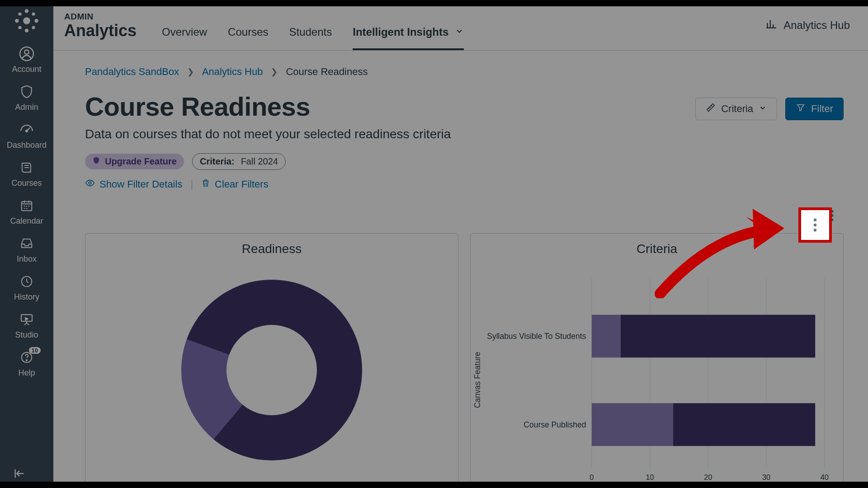  Describe the element at coordinates (822, 109) in the screenshot. I see `filter-button-label: Filter` at that location.